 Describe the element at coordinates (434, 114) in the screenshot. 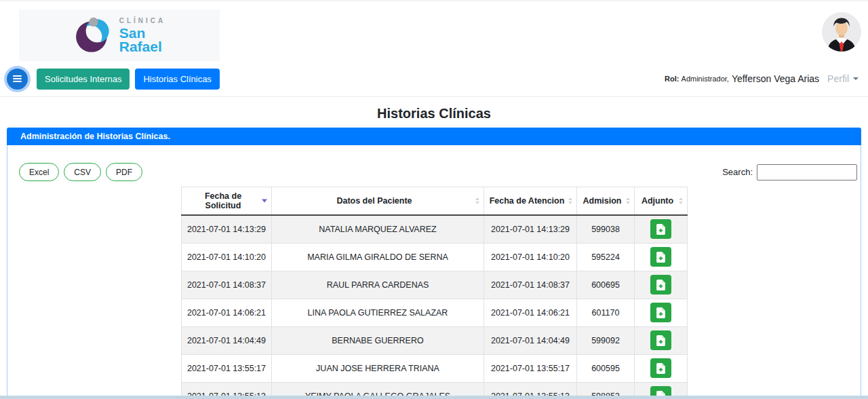

I see `page-title: Historias Clínicas` at that location.